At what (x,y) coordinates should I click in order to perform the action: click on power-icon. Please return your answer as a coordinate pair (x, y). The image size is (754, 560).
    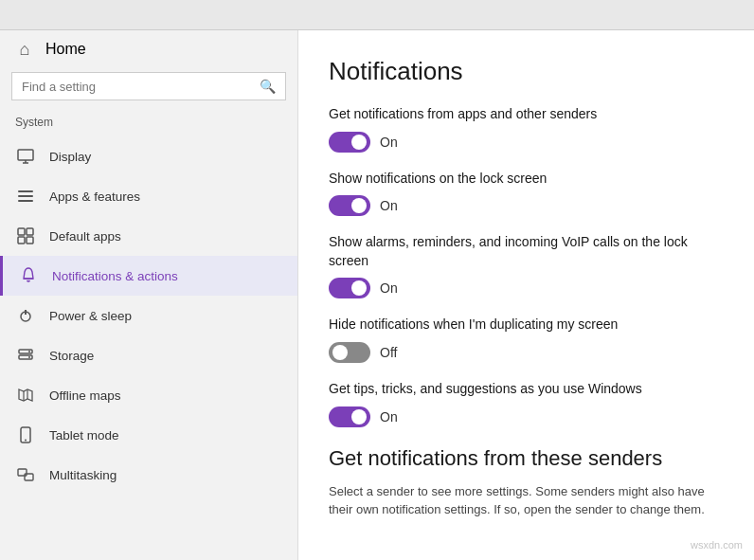
    Looking at the image, I should click on (26, 316).